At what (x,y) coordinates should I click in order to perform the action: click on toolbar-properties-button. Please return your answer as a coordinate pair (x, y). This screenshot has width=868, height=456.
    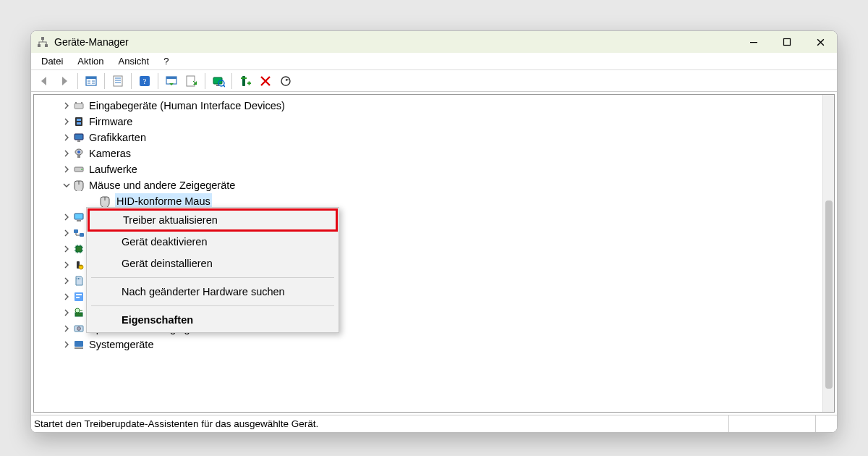
    Looking at the image, I should click on (118, 81).